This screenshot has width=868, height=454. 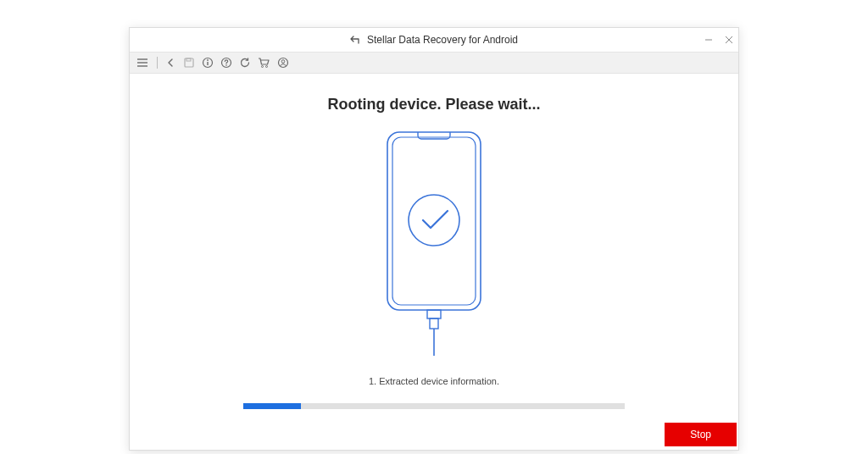 I want to click on close-button, so click(x=729, y=41).